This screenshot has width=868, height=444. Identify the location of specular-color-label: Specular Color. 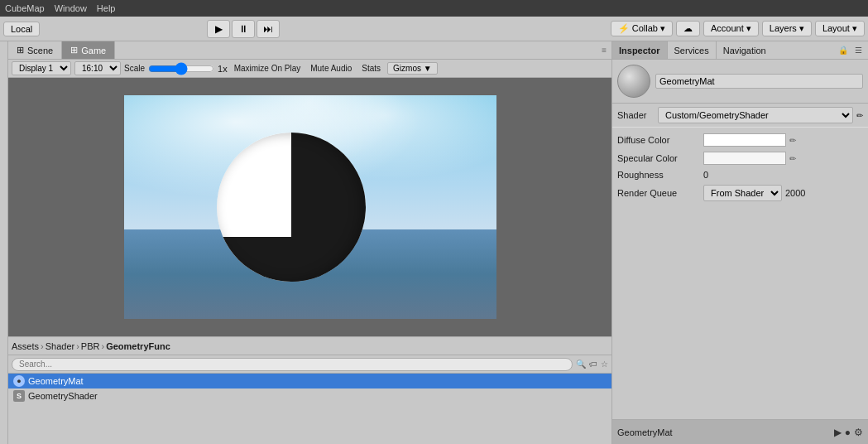
(659, 158).